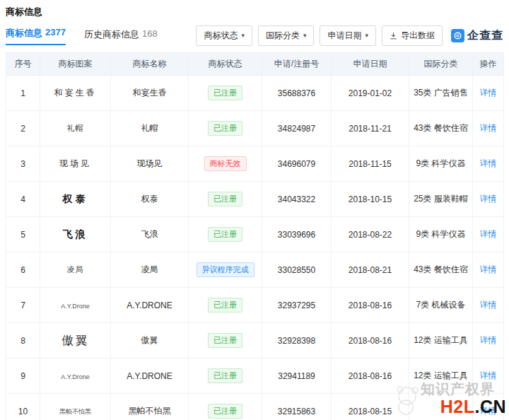  What do you see at coordinates (76, 129) in the screenshot?
I see `trademark-image-cell: 礼帽` at bounding box center [76, 129].